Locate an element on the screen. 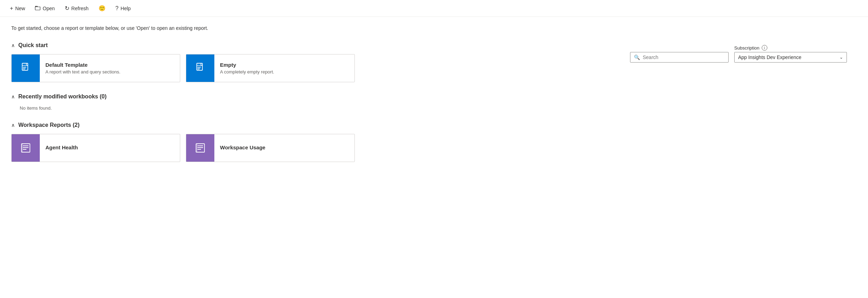 The image size is (868, 298). section-header-recently-modified: ∧ Recently modified workbooks (0) is located at coordinates (434, 97).